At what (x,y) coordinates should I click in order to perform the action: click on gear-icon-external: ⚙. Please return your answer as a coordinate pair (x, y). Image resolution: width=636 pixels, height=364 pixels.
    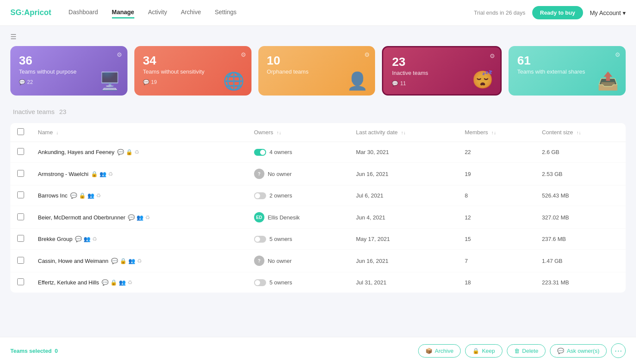
    Looking at the image, I should click on (617, 55).